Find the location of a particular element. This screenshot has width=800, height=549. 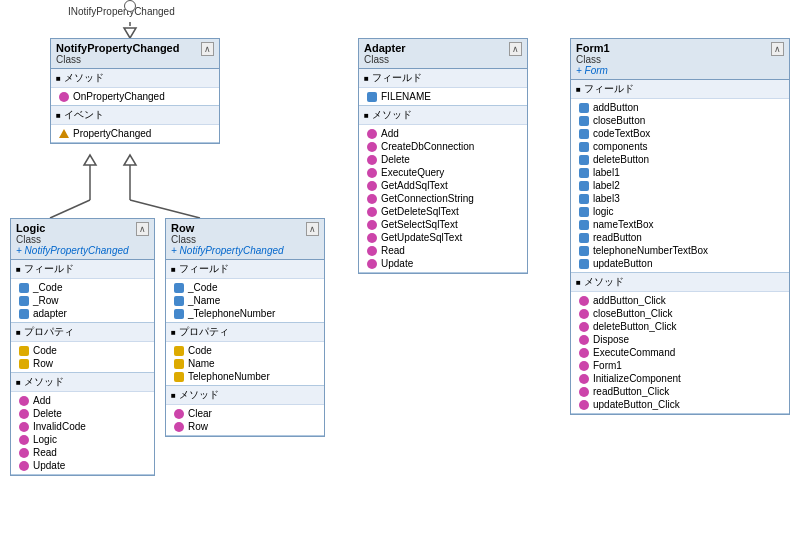

list-item: Row is located at coordinates (245, 426).